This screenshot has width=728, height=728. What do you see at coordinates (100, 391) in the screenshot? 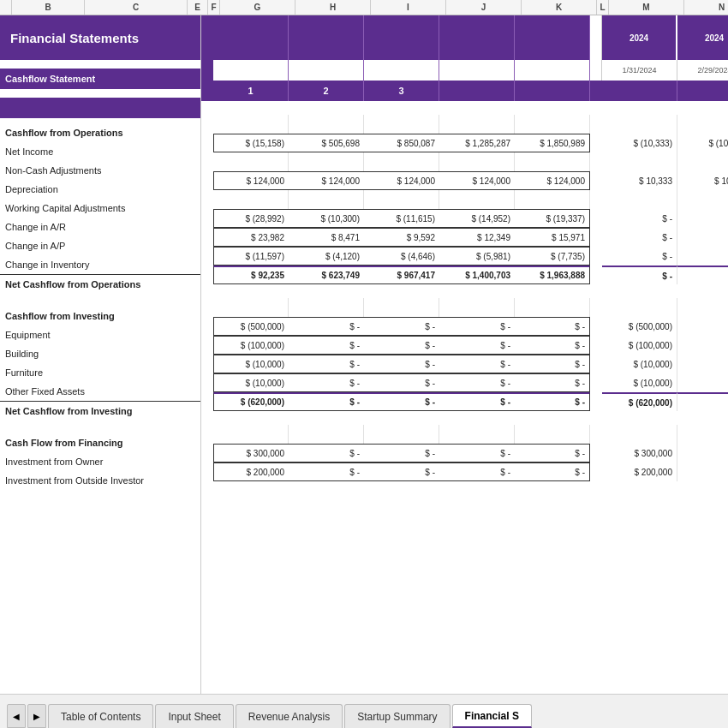
I see `label-other-fixed: Other Fixed Assets` at bounding box center [100, 391].